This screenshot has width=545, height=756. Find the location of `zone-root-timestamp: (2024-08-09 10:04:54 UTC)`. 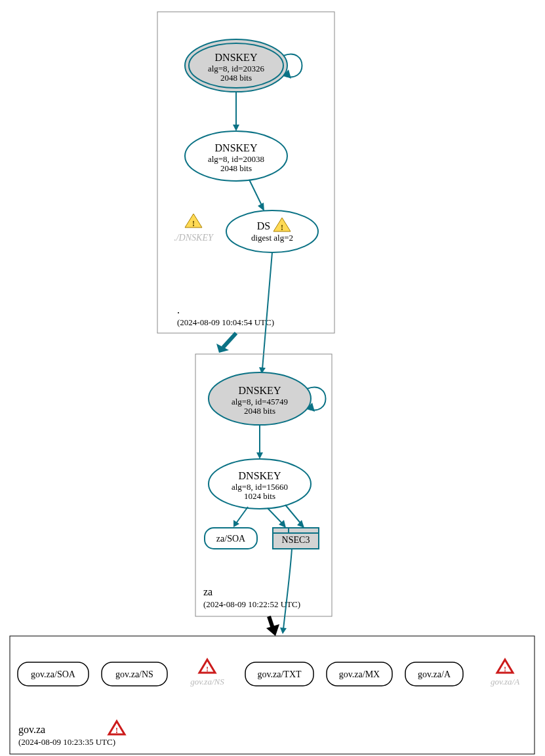

zone-root-timestamp: (2024-08-09 10:04:54 UTC) is located at coordinates (226, 323).